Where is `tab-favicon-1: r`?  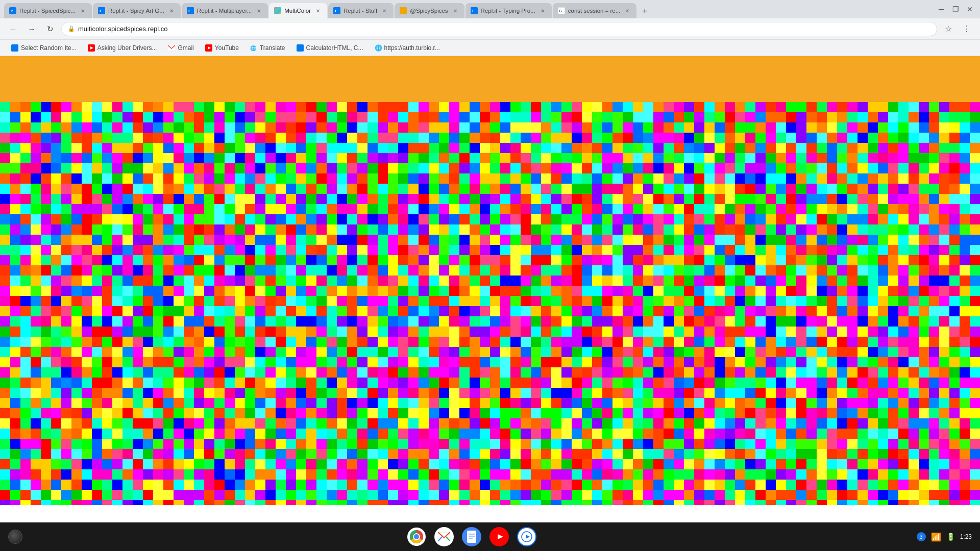 tab-favicon-1: r is located at coordinates (13, 11).